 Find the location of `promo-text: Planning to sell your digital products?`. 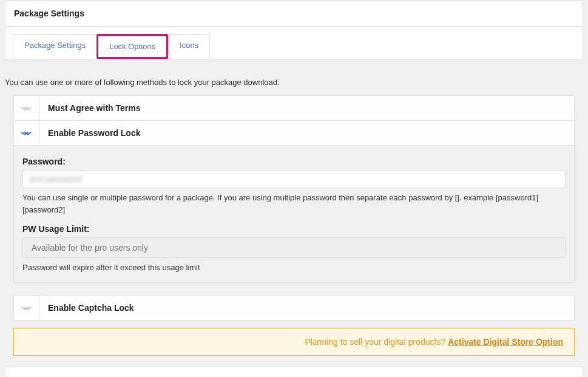

promo-text: Planning to sell your digital products? is located at coordinates (376, 342).